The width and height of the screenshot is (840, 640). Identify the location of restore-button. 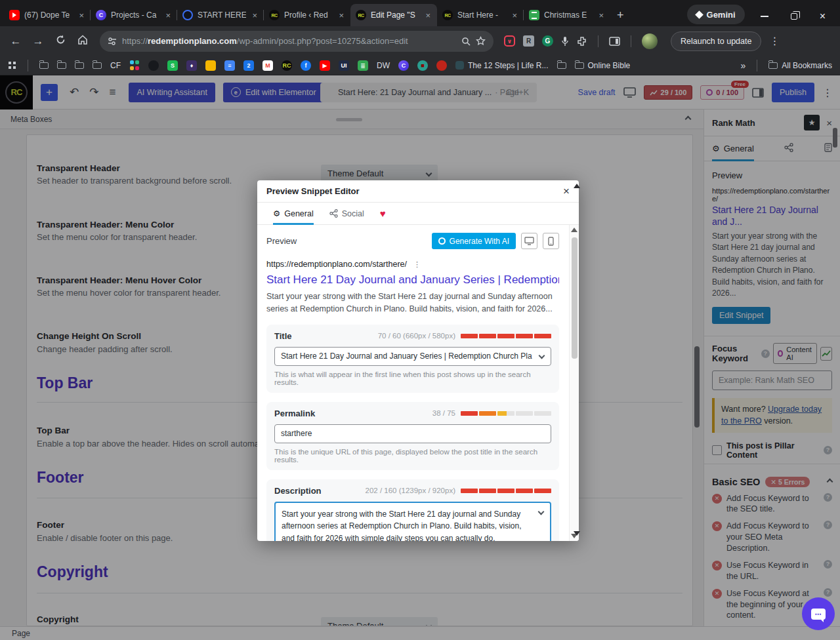
(794, 16).